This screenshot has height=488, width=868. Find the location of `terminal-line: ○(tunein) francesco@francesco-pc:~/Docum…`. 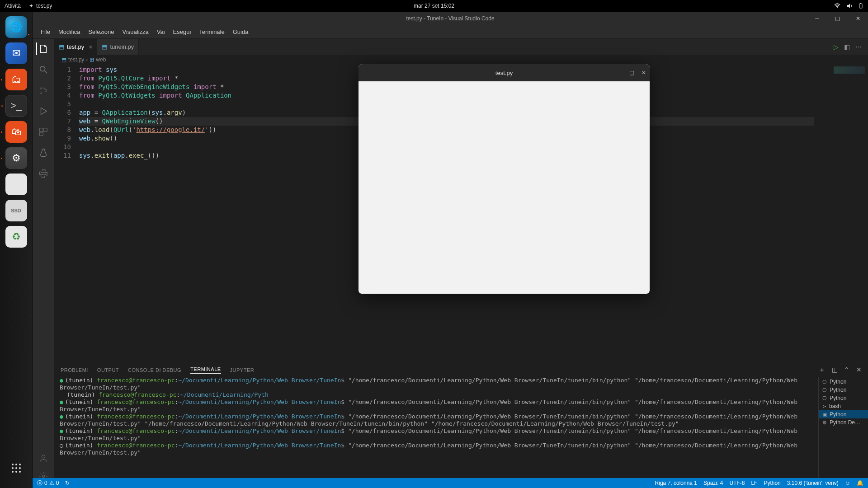

terminal-line: ○(tunein) francesco@francesco-pc:~/Docum… is located at coordinates (436, 449).